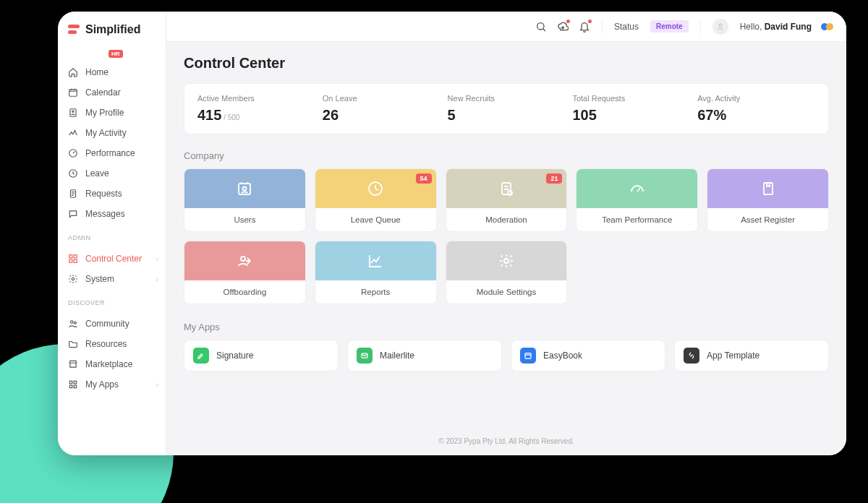  Describe the element at coordinates (107, 324) in the screenshot. I see `nav-label: Community` at that location.